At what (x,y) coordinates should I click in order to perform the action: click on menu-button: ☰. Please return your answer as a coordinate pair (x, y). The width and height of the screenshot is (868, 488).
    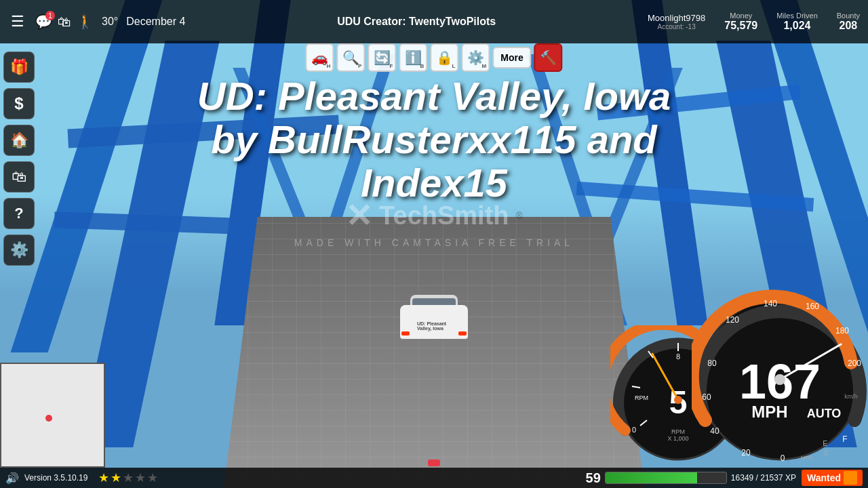
    Looking at the image, I should click on (18, 22).